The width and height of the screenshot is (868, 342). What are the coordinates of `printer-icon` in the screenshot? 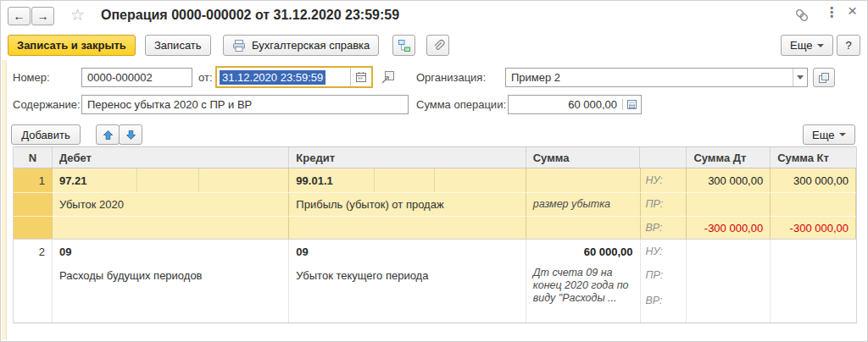 It's located at (239, 46).